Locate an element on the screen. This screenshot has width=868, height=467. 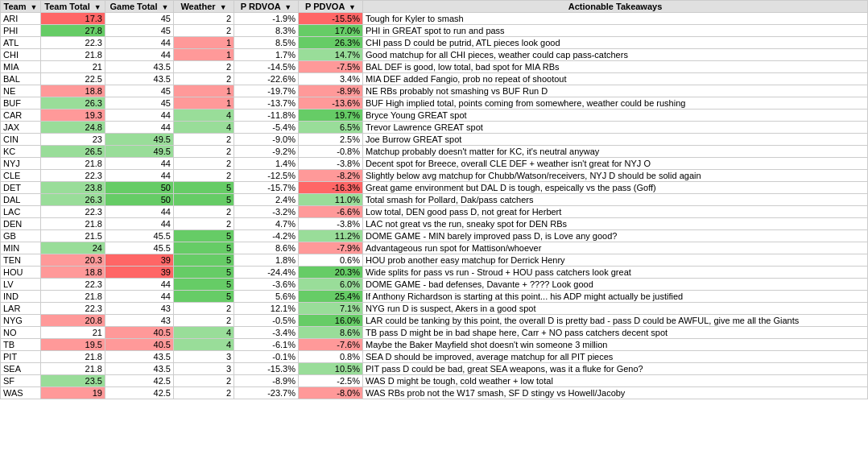
cell-team: NYG is located at coordinates (21, 320).